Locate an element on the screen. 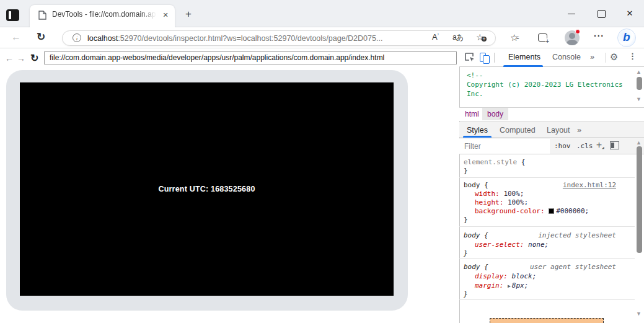 The height and width of the screenshot is (323, 644). inspect-element-icon is located at coordinates (470, 58).